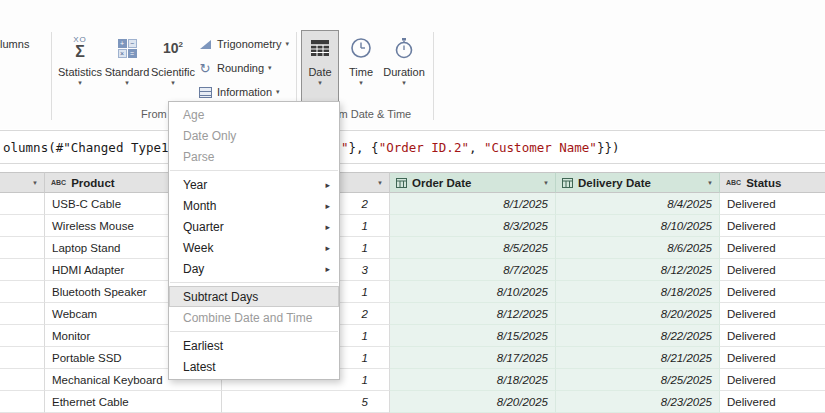 The width and height of the screenshot is (825, 413). What do you see at coordinates (638, 402) in the screenshot?
I see `cell-delivery-date: 8/23/2025` at bounding box center [638, 402].